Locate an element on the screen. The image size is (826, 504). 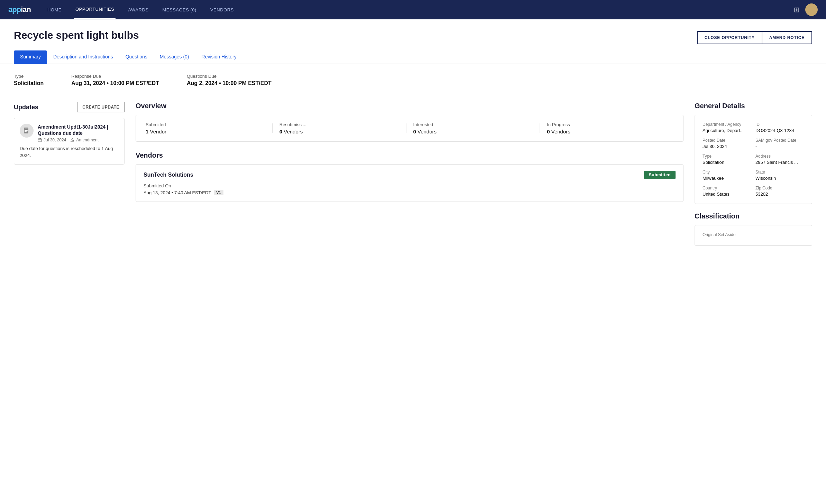
state-field: State Wisconsin is located at coordinates (780, 175).